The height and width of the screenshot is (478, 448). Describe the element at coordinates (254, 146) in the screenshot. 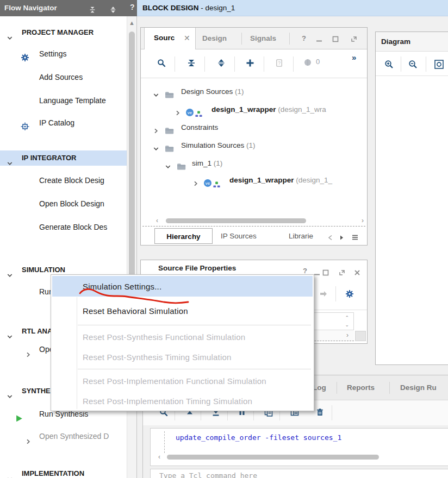

I see `tree-row-simulation-sources: Simulation Sources (1)` at that location.